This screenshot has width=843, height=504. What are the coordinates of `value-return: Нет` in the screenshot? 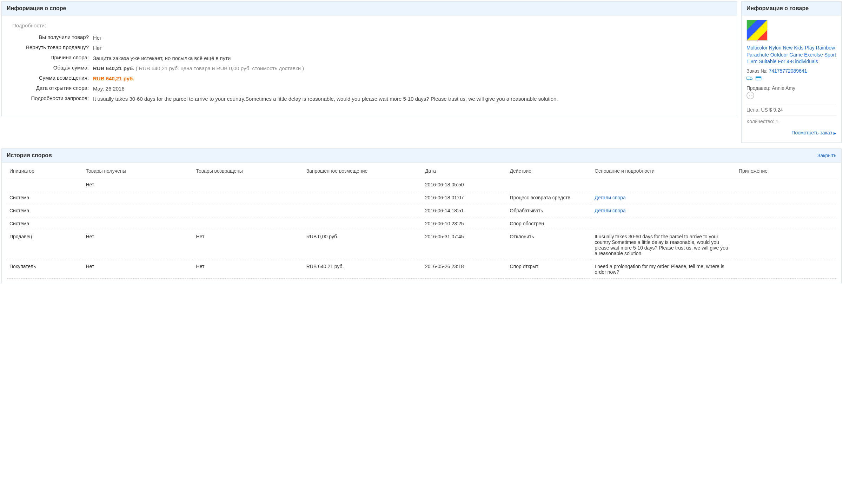 It's located at (410, 48).